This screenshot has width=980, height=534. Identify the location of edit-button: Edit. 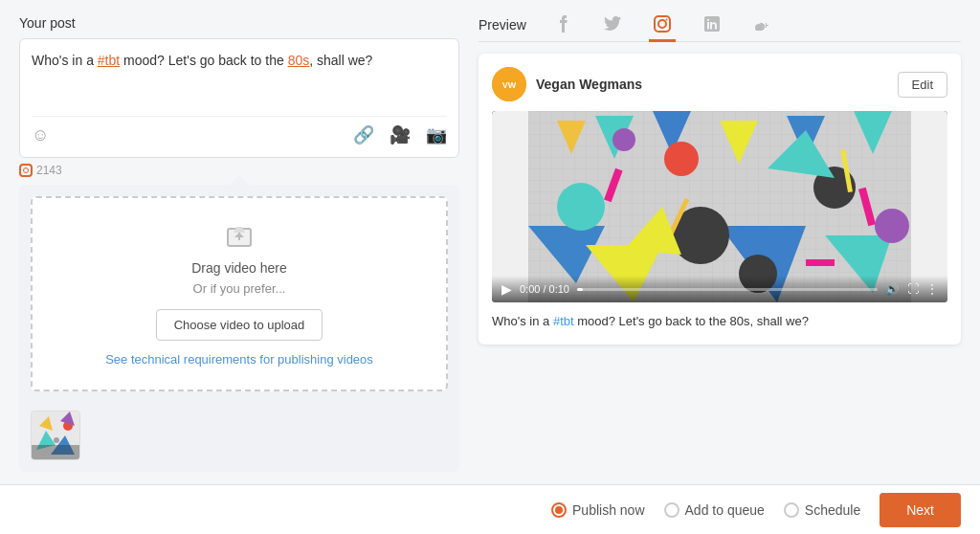
(923, 84).